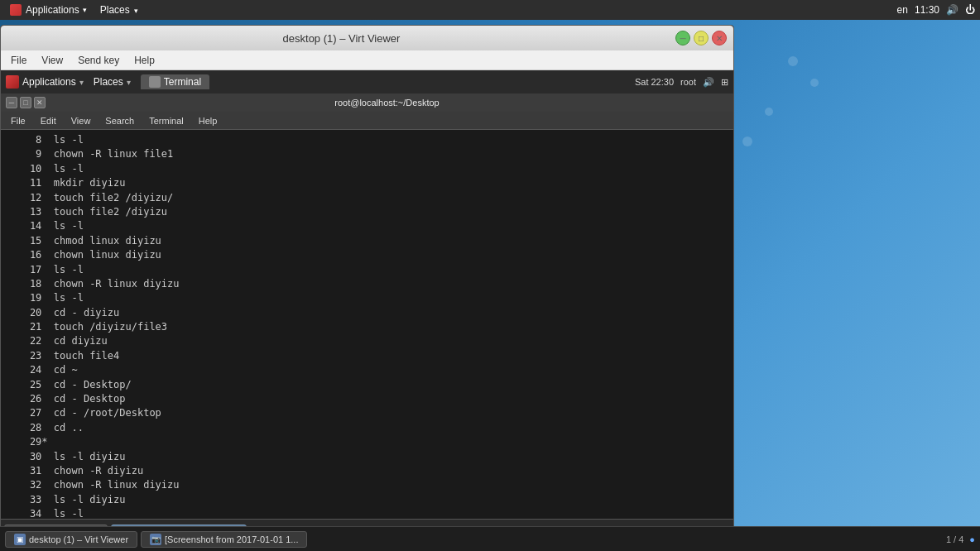 This screenshot has height=551, width=980. What do you see at coordinates (719, 38) in the screenshot?
I see `virt-close-button: ✕` at bounding box center [719, 38].